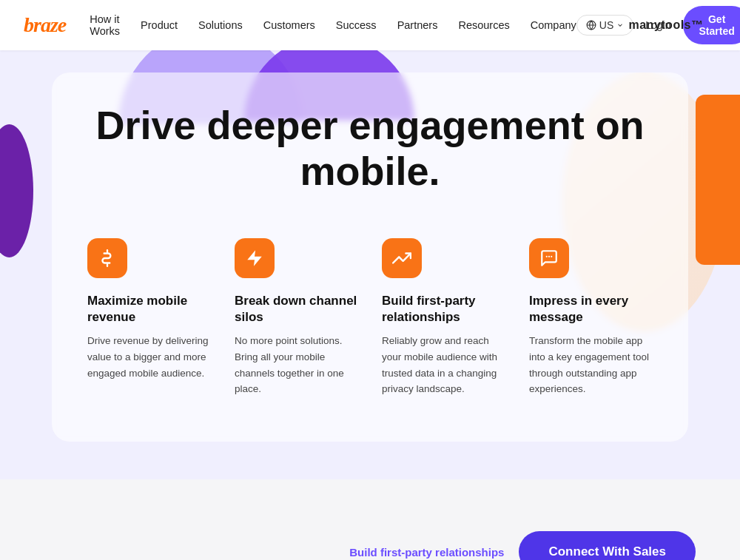 This screenshot has height=560, width=740. I want to click on nav-link-customers: Customers, so click(289, 25).